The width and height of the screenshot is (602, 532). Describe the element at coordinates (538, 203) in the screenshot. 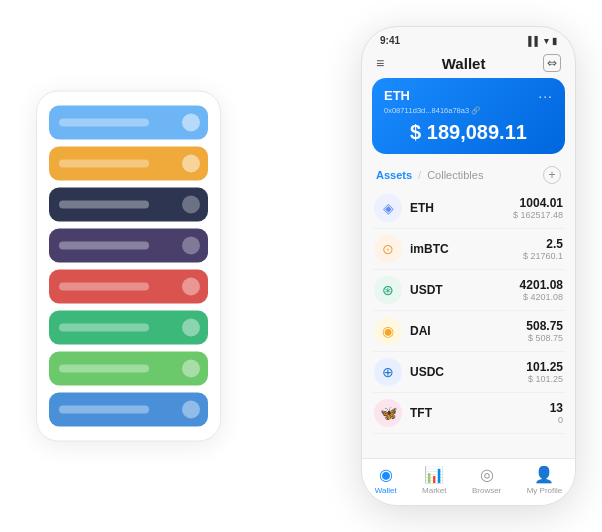

I see `asset-amount-eth: 1004.01` at that location.